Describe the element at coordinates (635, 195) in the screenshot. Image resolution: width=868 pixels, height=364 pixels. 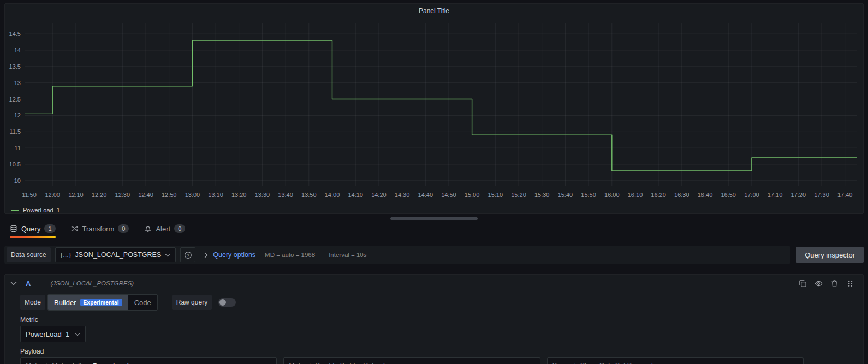
I see `svg-text: 16:10` at that location.